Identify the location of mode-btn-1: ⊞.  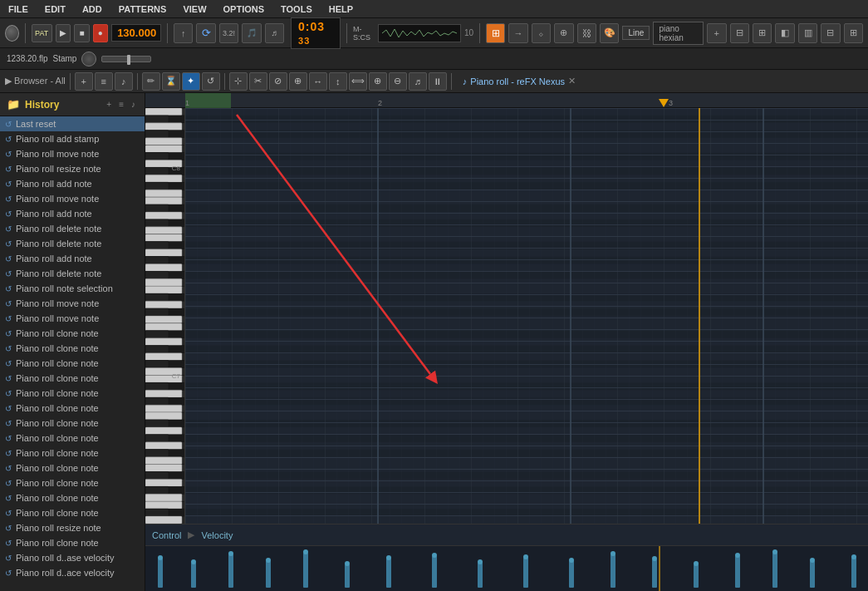
(495, 33).